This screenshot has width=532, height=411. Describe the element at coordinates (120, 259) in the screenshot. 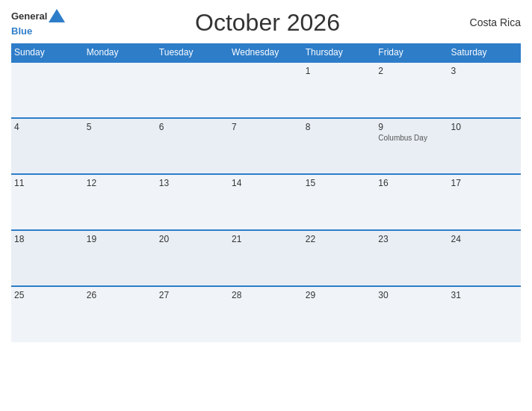

I see `calendar-cell: 19` at that location.